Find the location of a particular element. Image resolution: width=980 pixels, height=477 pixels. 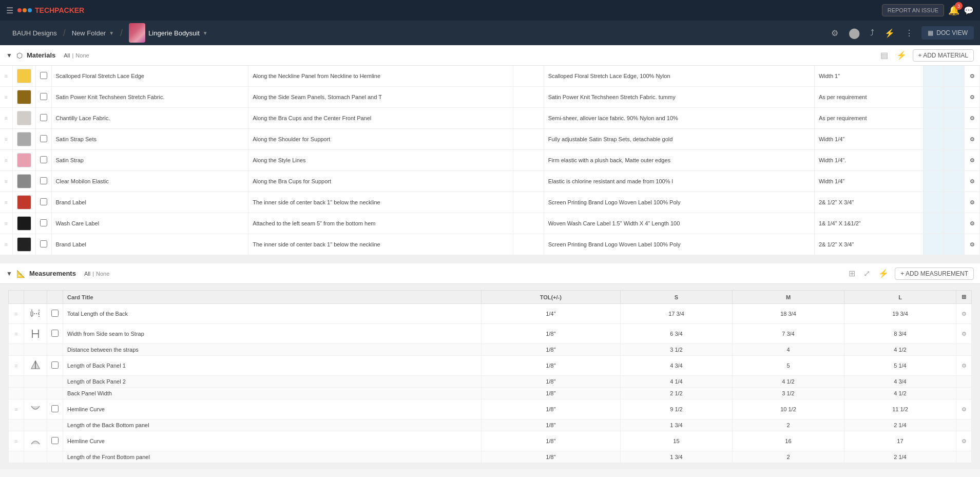

measurements-filter-all: All is located at coordinates (87, 274).